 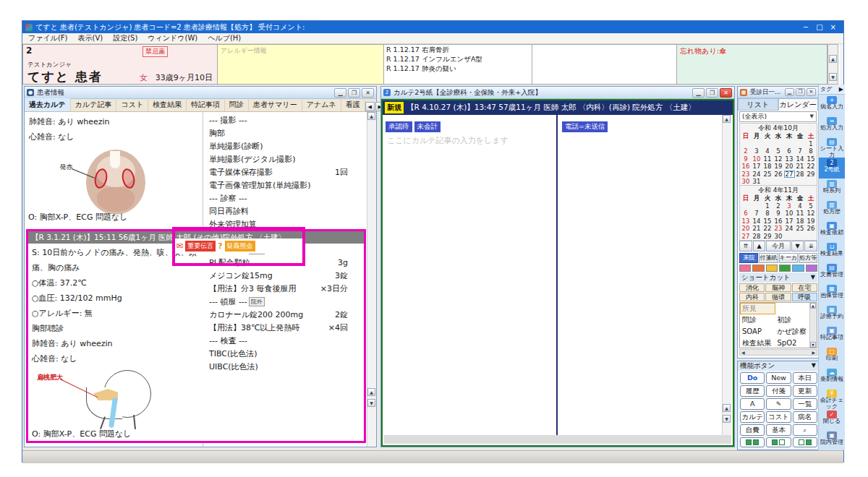 I want to click on toolbar-item-シート入力: ▤シート入力, so click(x=832, y=147).